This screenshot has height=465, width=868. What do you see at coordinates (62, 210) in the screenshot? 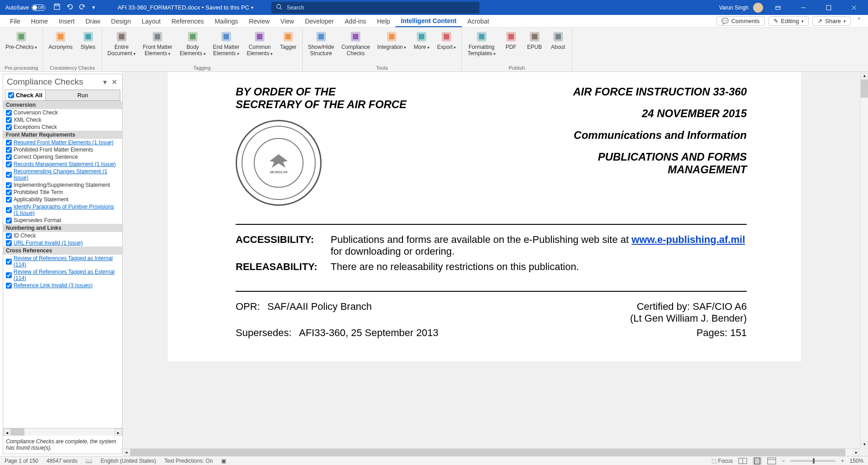
I see `check-item: Identify Paragraphs of Punitive Provisio…` at bounding box center [62, 210].